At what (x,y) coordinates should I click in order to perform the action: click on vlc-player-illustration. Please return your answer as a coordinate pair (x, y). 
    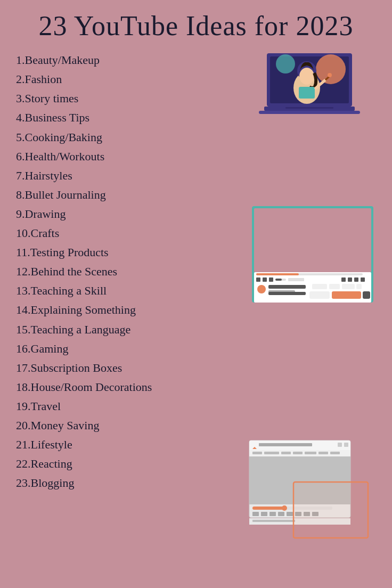
    Looking at the image, I should click on (312, 469).